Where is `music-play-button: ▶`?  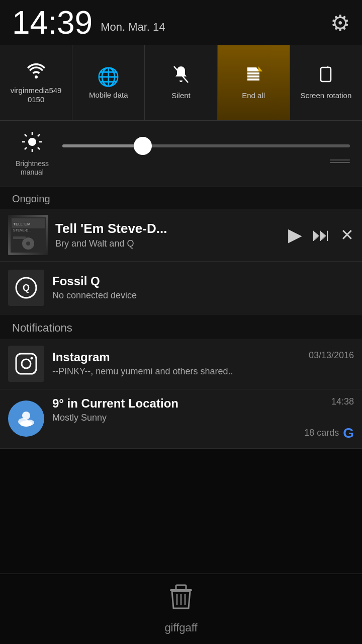 music-play-button: ▶ is located at coordinates (295, 235).